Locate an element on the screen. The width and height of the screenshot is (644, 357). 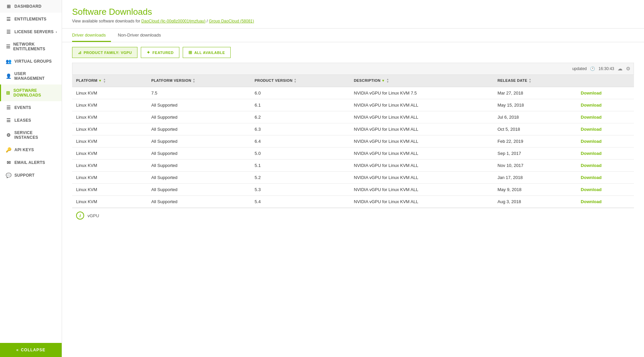
table-row: Linux KVM All Supported 5.3 NVIDIA vGPU … is located at coordinates (353, 190).